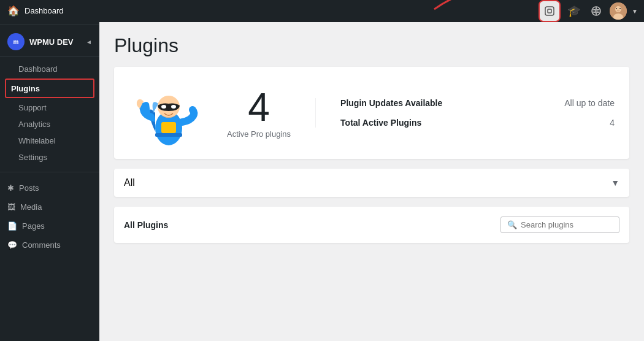  I want to click on plugins-section-title: All Plugins, so click(146, 225).